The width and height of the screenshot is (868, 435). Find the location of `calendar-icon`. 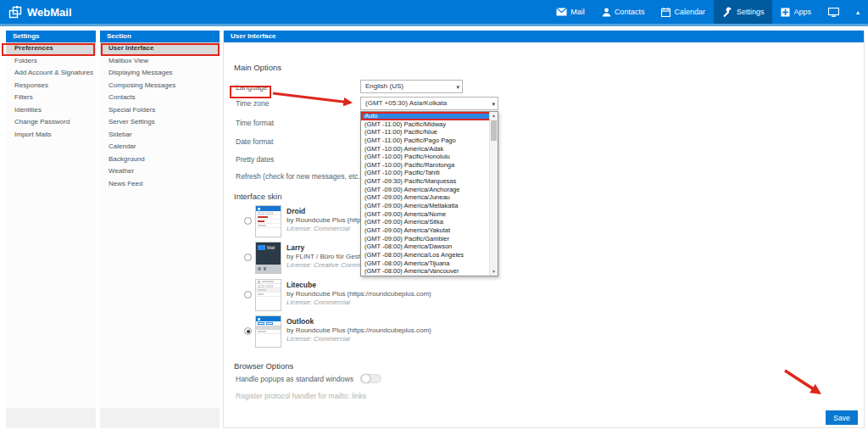

calendar-icon is located at coordinates (666, 12).